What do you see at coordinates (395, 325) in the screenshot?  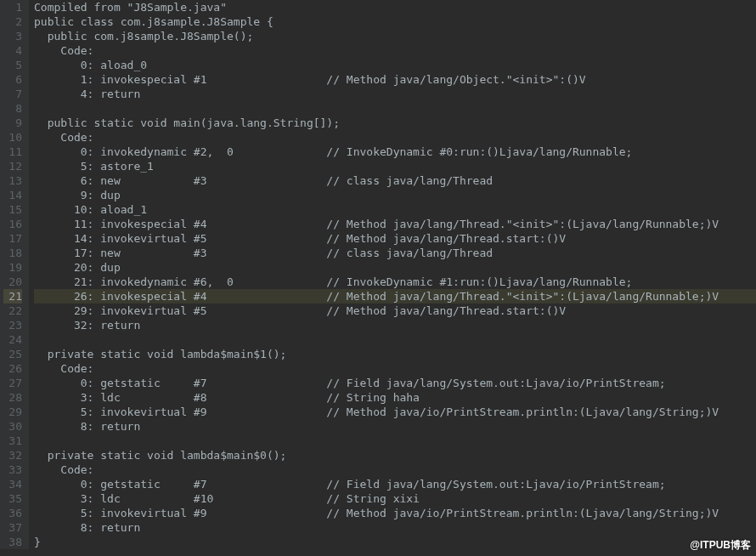 I see `code-line: 32: return` at bounding box center [395, 325].